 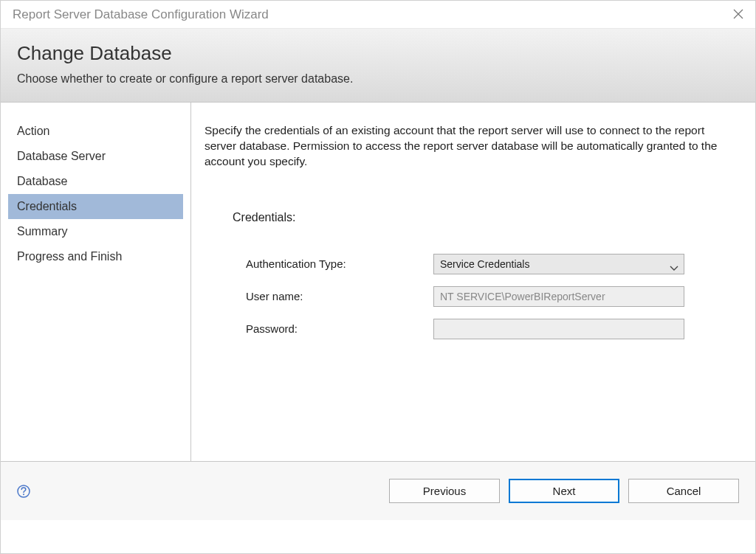 I want to click on sidebar-item-progress-finish: Progress and Finish, so click(x=96, y=257).